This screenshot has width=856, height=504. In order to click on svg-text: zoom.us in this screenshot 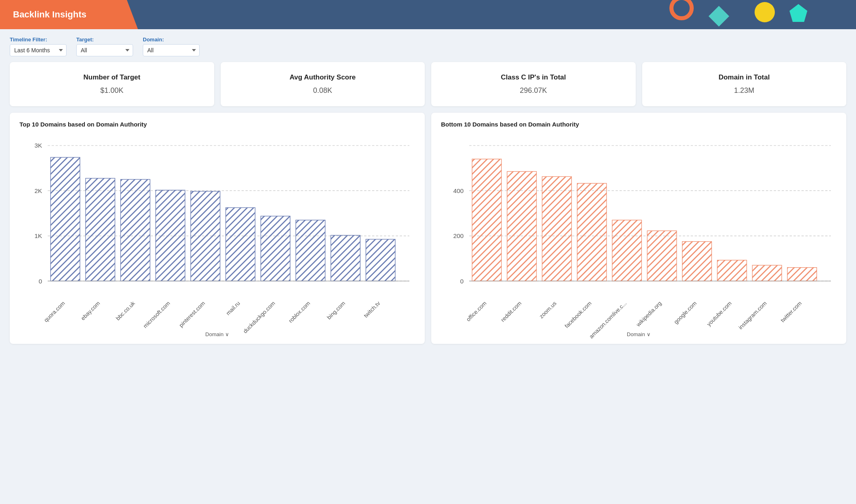, I will do `click(548, 310)`.